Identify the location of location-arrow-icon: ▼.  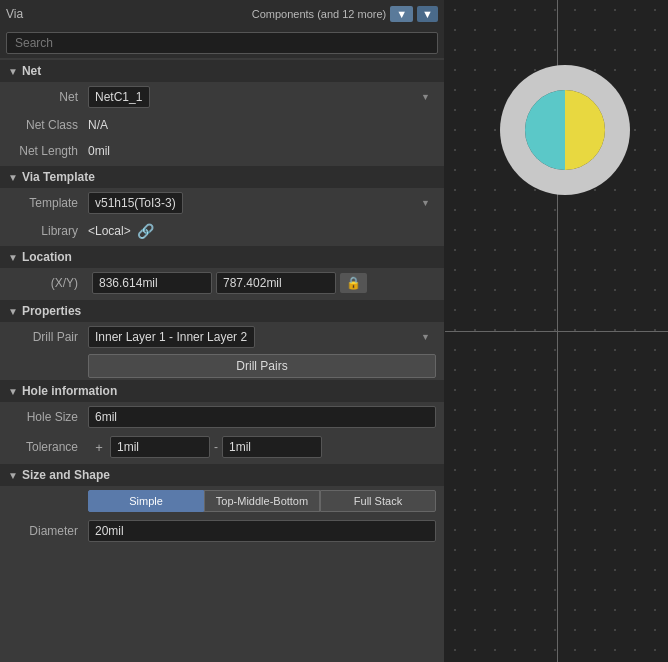
(13, 258).